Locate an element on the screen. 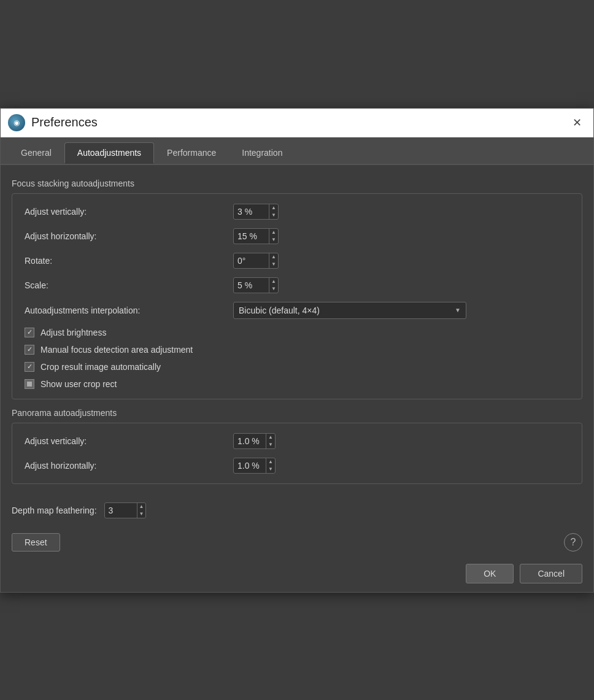 The image size is (594, 700). depth-map-up: ▲ is located at coordinates (142, 507).